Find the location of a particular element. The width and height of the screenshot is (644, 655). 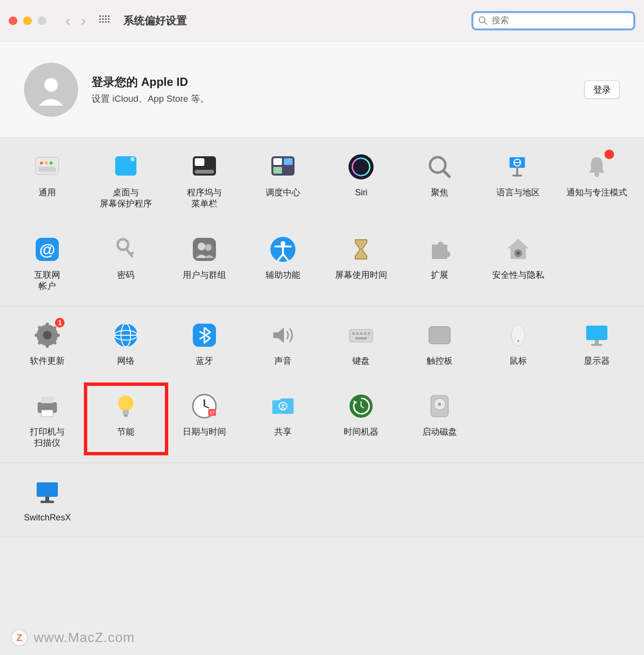

pref-sound: 声音 is located at coordinates (282, 343).